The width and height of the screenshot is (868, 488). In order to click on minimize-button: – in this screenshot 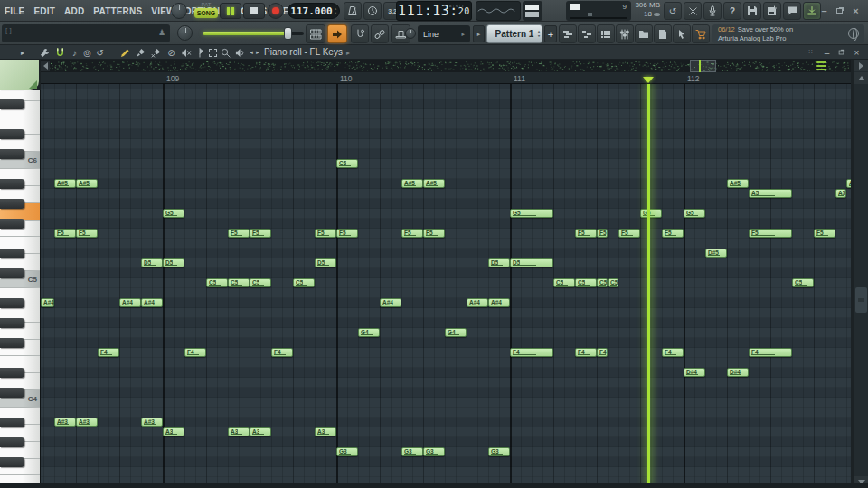, I will do `click(825, 11)`.